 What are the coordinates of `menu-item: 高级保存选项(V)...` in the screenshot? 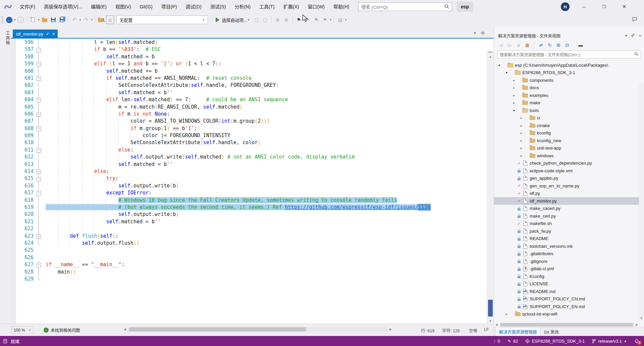 It's located at (63, 7).